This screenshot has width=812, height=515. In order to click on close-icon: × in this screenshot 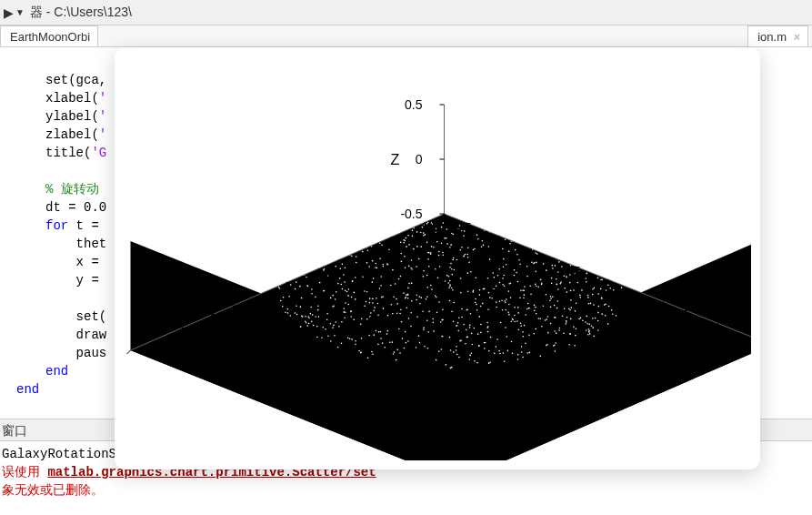, I will do `click(797, 37)`.